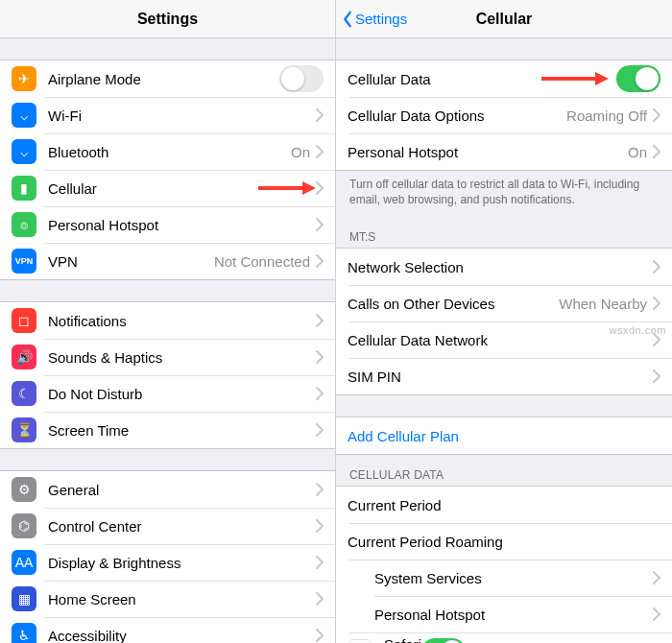  I want to click on row-addplan-label: Add Cellular Plan, so click(504, 436).